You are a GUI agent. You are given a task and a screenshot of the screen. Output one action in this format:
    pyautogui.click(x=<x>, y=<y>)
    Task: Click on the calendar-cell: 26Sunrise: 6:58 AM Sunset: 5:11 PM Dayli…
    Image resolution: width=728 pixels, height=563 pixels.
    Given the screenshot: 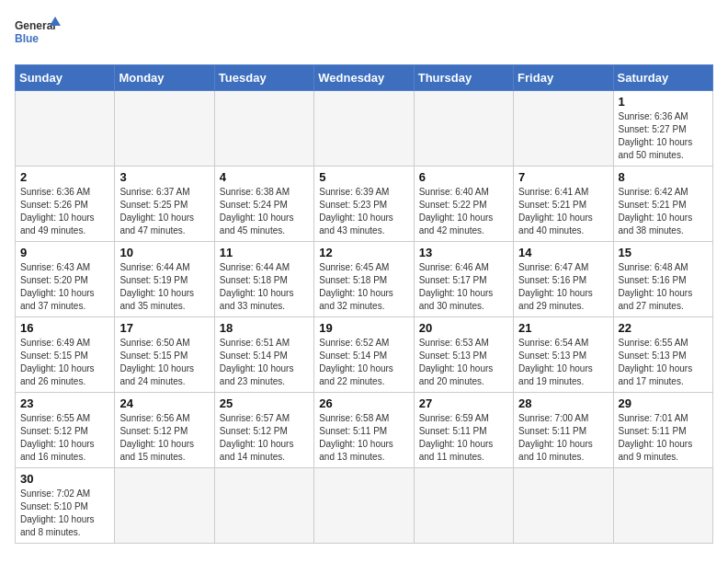 What is the action you would take?
    pyautogui.click(x=364, y=431)
    